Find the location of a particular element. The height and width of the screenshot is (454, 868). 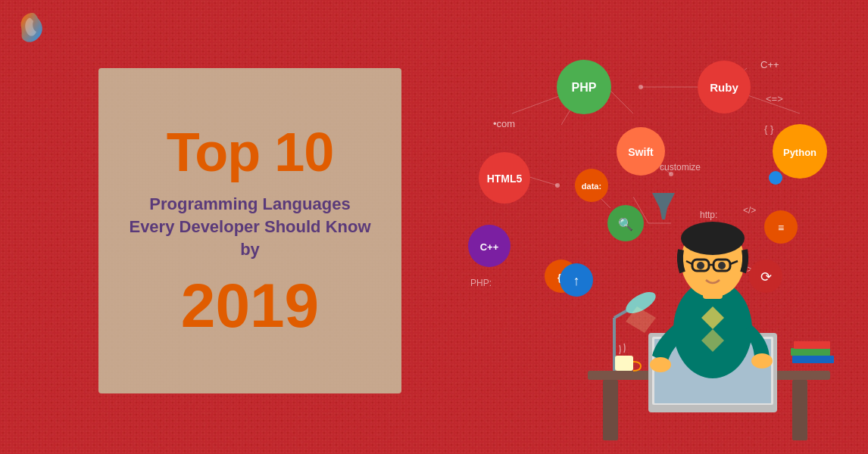

svg-text: Python is located at coordinates (800, 153).